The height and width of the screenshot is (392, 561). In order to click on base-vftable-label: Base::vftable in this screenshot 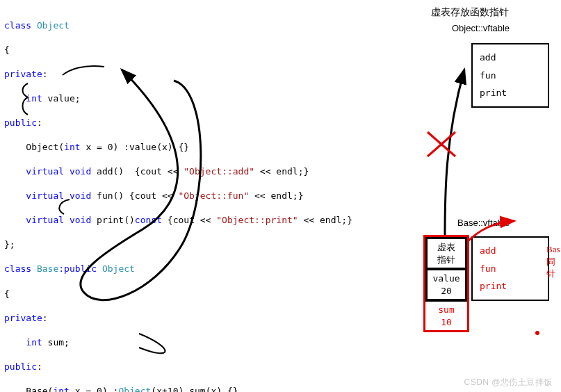, I will do `click(484, 223)`.